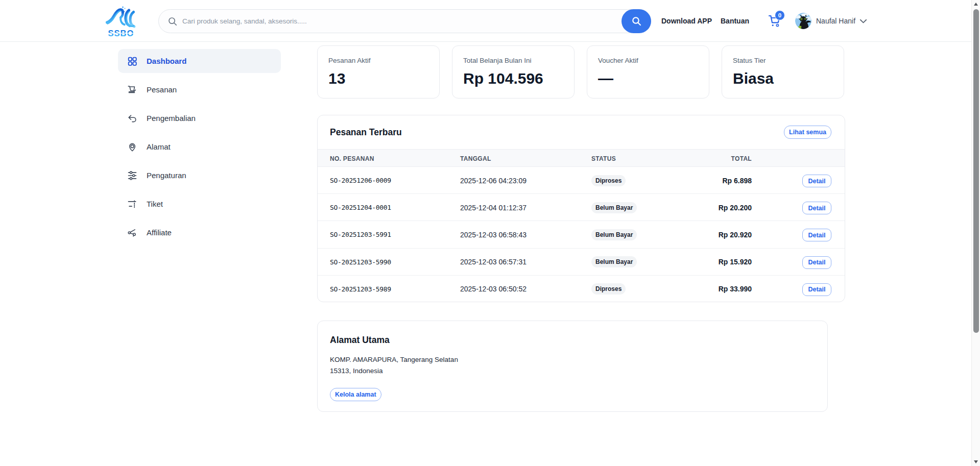  I want to click on stat-label: Status Tier, so click(783, 60).